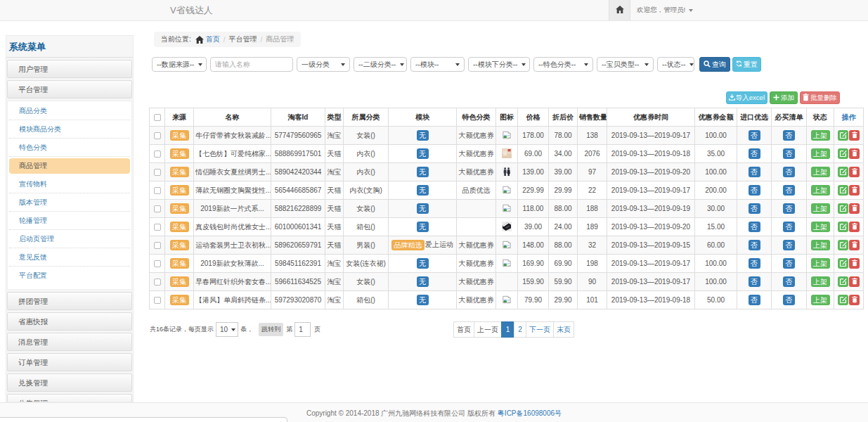 The height and width of the screenshot is (422, 868). Describe the element at coordinates (715, 65) in the screenshot. I see `query-button: 查询` at that location.